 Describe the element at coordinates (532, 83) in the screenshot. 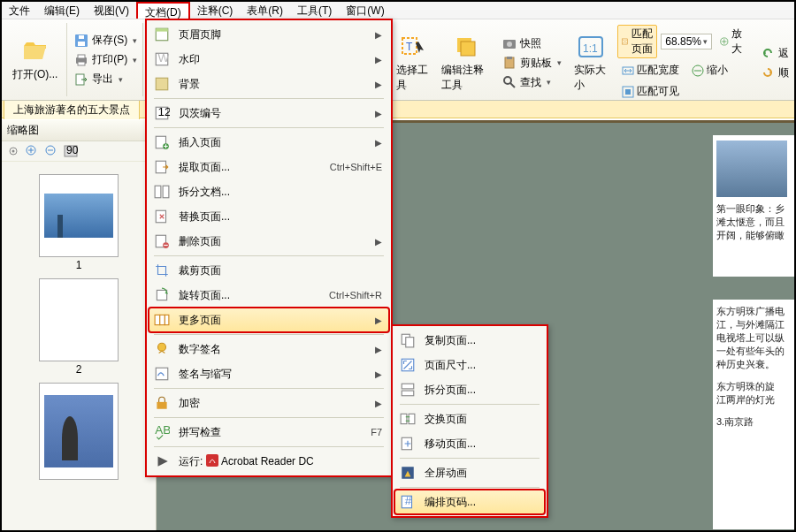

I see `find-button: 查找▾` at that location.